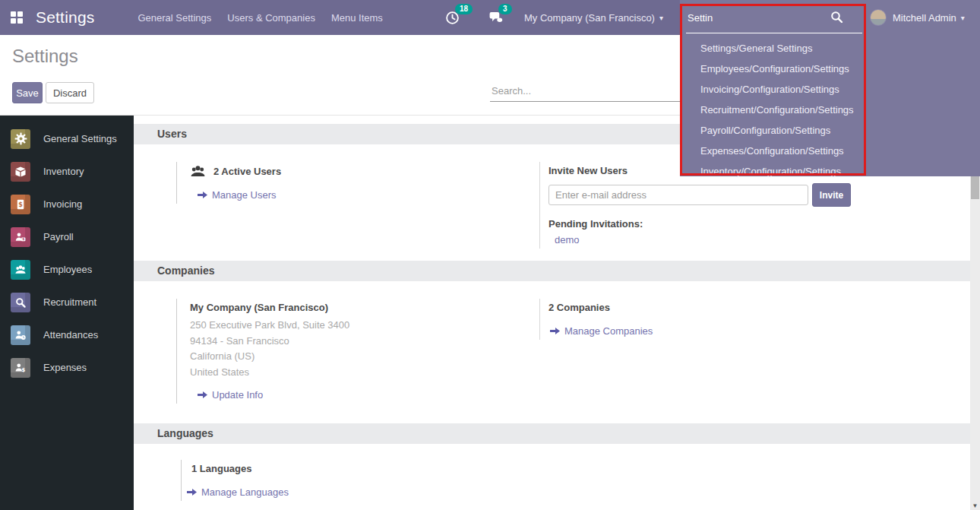  Describe the element at coordinates (463, 9) in the screenshot. I see `activity-badge: 18` at that location.